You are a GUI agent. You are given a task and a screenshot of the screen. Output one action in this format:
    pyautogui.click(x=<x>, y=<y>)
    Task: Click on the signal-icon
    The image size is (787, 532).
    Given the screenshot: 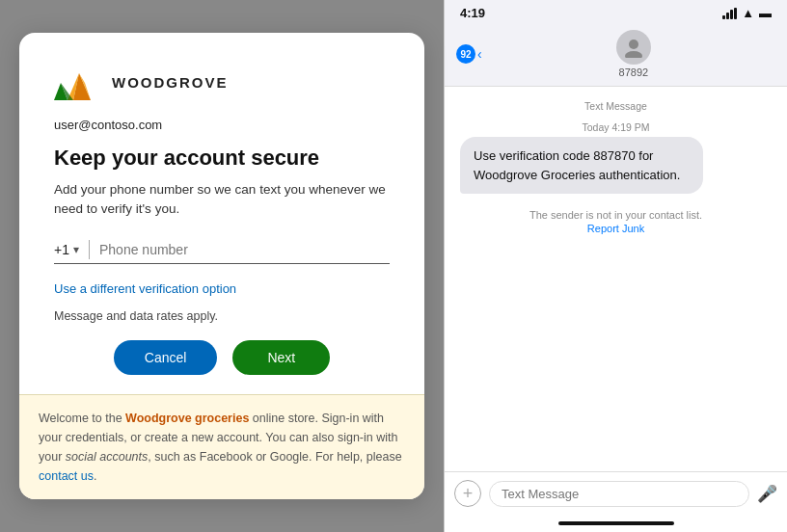 What is the action you would take?
    pyautogui.click(x=729, y=13)
    